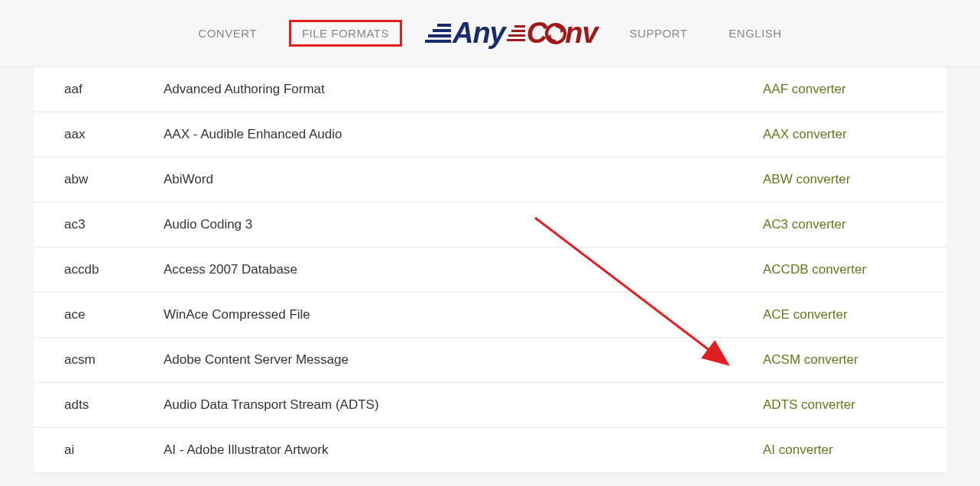 The width and height of the screenshot is (980, 486). What do you see at coordinates (556, 34) in the screenshot?
I see `refresh-icon` at bounding box center [556, 34].